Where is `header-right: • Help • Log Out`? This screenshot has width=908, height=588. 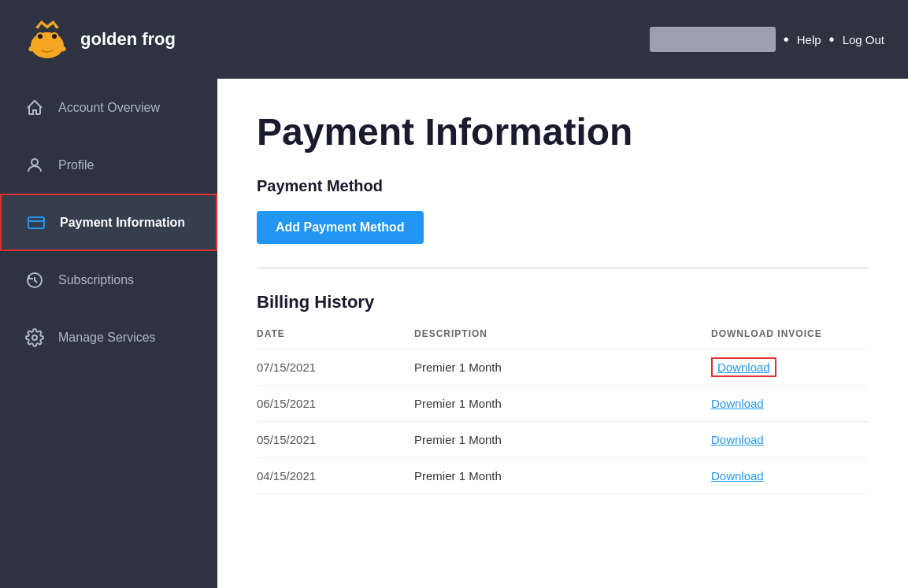 header-right: • Help • Log Out is located at coordinates (767, 39).